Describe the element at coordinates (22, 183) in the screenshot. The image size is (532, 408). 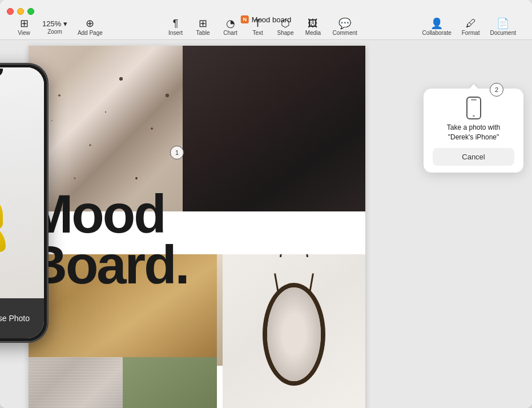
I see `photo-bg` at that location.